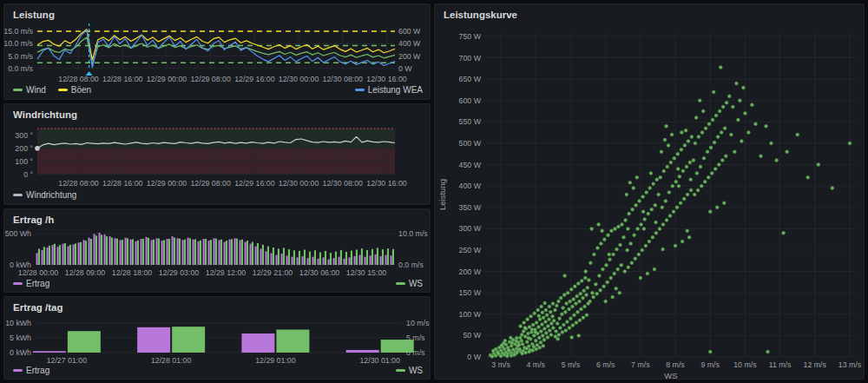 The height and width of the screenshot is (383, 868). Describe the element at coordinates (218, 370) in the screenshot. I see `ertrag-tag-legend: Ertrag WS` at that location.